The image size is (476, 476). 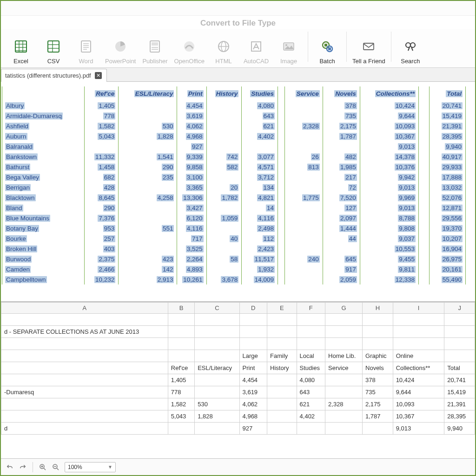 I want to click on sheet-cell: -Dumaresq, so click(x=85, y=392).